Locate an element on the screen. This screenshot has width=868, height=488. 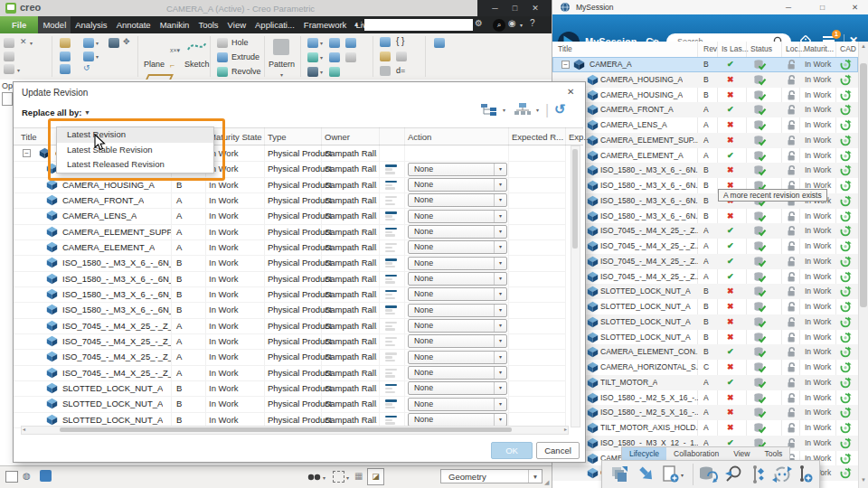
model-intent-icon is located at coordinates (89, 56).